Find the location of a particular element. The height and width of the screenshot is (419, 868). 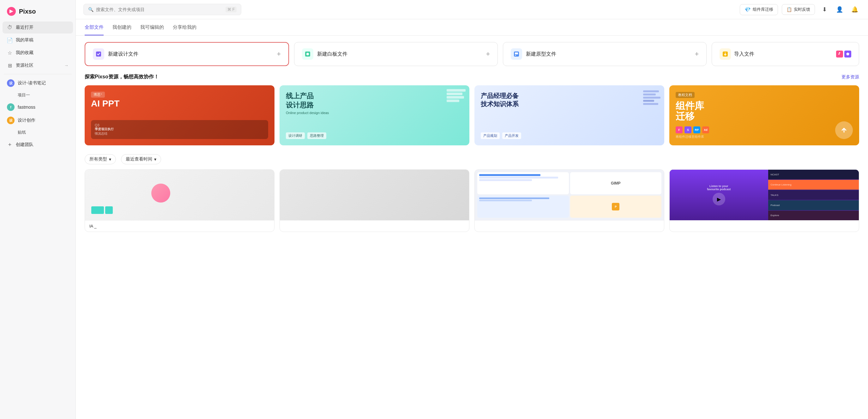

resource-card-product-design: 线上产品设计思路 Online product design ideas 设计调… is located at coordinates (375, 115).